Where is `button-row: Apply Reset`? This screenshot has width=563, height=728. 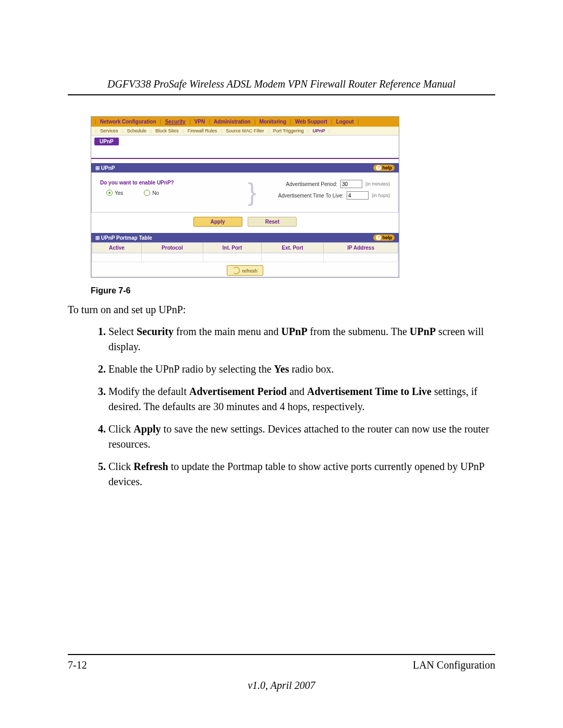 button-row: Apply Reset is located at coordinates (245, 221).